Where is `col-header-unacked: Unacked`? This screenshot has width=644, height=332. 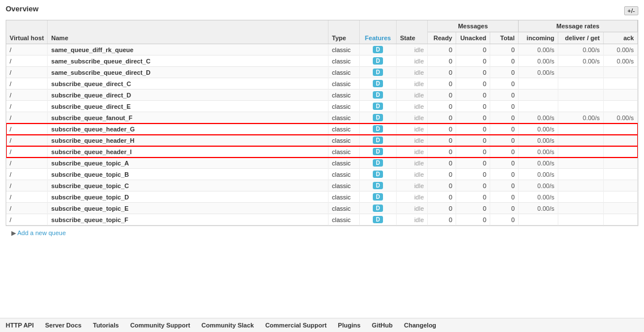 col-header-unacked: Unacked is located at coordinates (473, 39).